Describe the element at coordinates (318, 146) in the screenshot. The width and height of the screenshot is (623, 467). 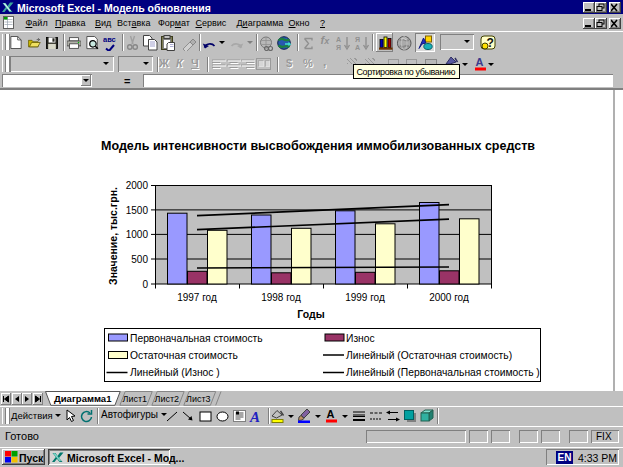
I see `svg-text:Модель интенсивности высвобожд: Модель интенсивности высвобождения иммоб…` at that location.